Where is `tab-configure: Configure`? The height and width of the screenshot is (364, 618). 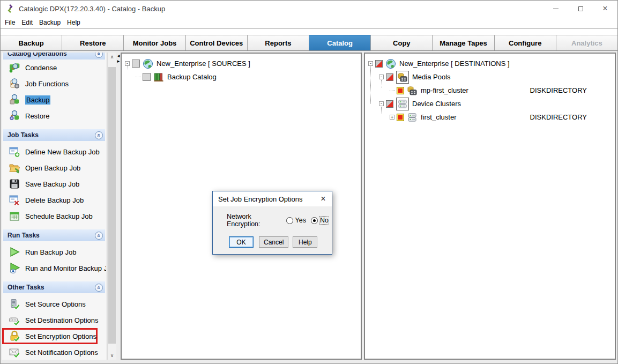
tab-configure: Configure is located at coordinates (525, 43).